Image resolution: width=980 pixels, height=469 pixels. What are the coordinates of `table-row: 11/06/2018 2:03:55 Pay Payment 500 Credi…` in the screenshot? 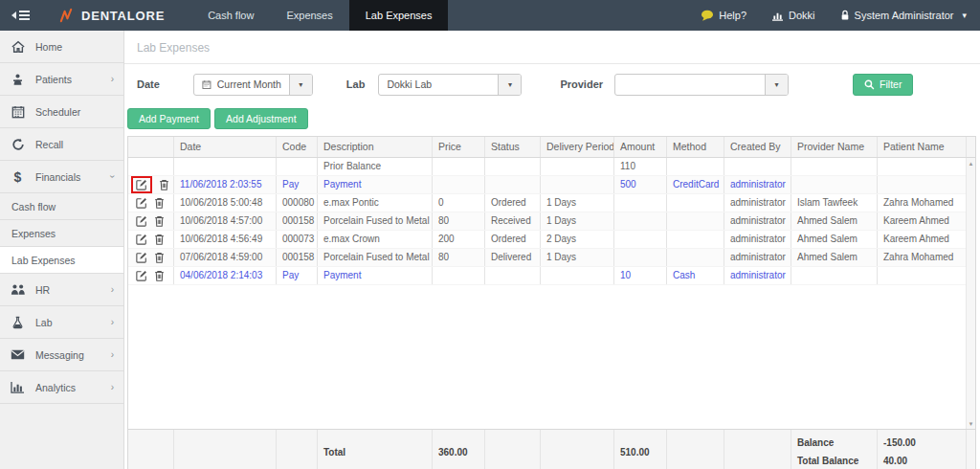 It's located at (551, 186).